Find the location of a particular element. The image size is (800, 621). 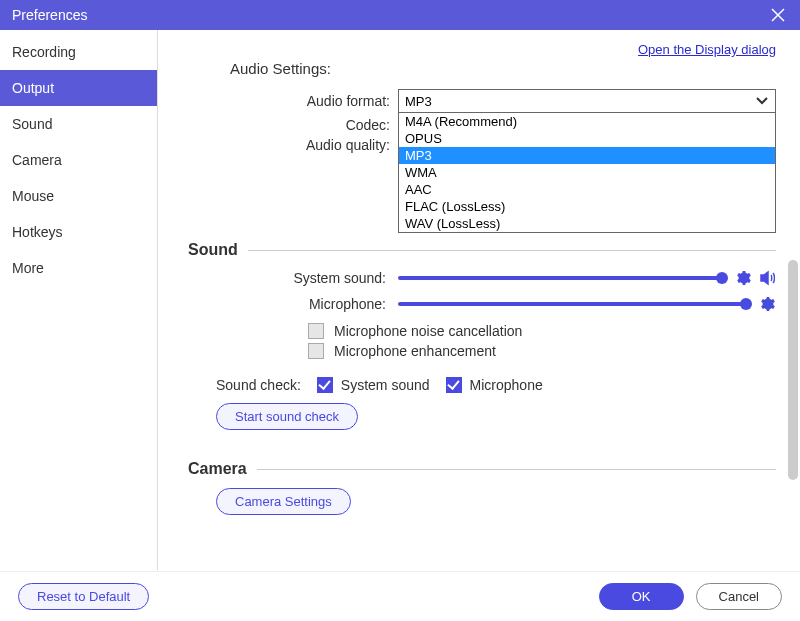

system-sound-row: System sound: is located at coordinates (482, 278).